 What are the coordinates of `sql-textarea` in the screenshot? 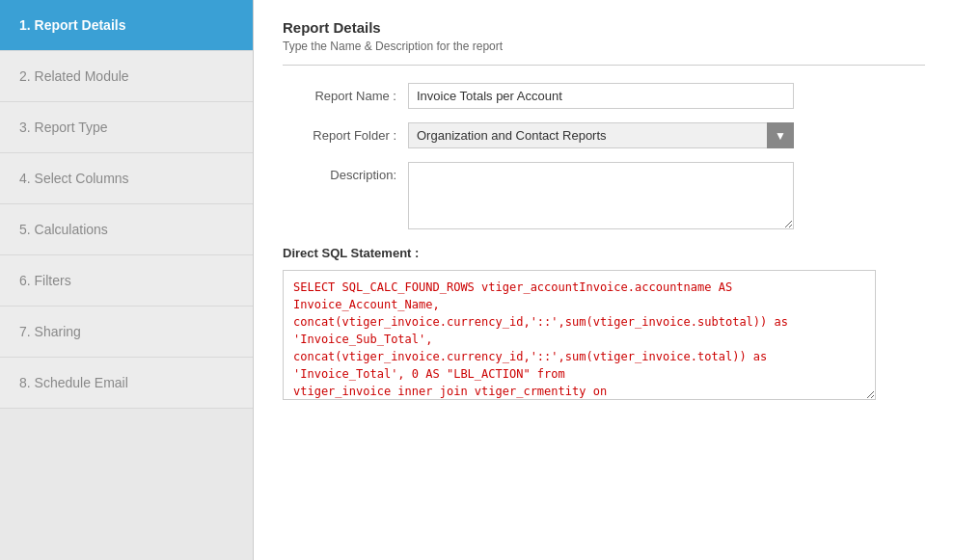 It's located at (579, 335).